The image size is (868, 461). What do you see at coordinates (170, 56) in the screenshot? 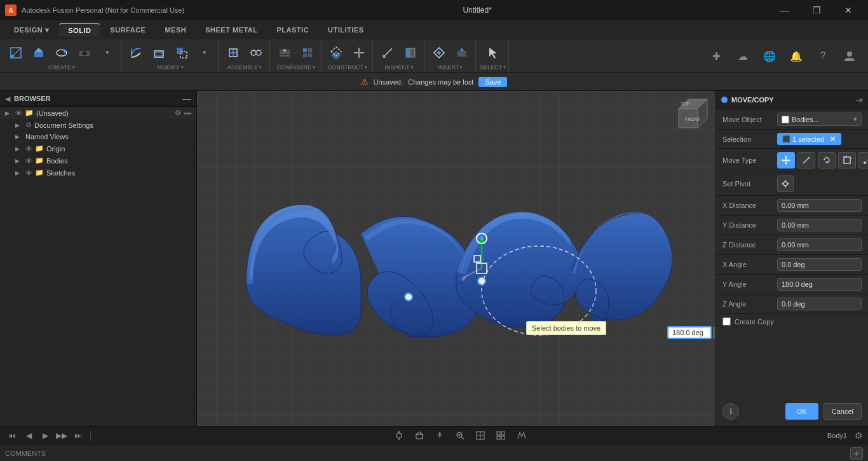
I see `toolbar-section-modify: ▾ MODIFY ▾` at bounding box center [170, 56].